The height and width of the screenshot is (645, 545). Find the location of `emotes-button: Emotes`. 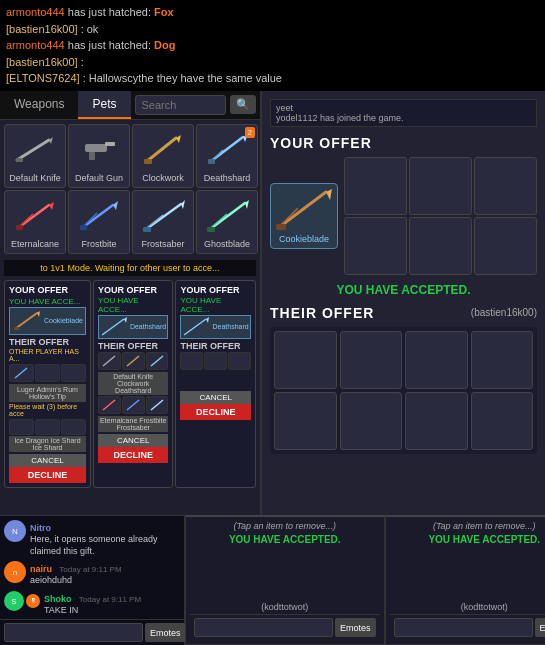

emotes-button: Emotes is located at coordinates (166, 632).